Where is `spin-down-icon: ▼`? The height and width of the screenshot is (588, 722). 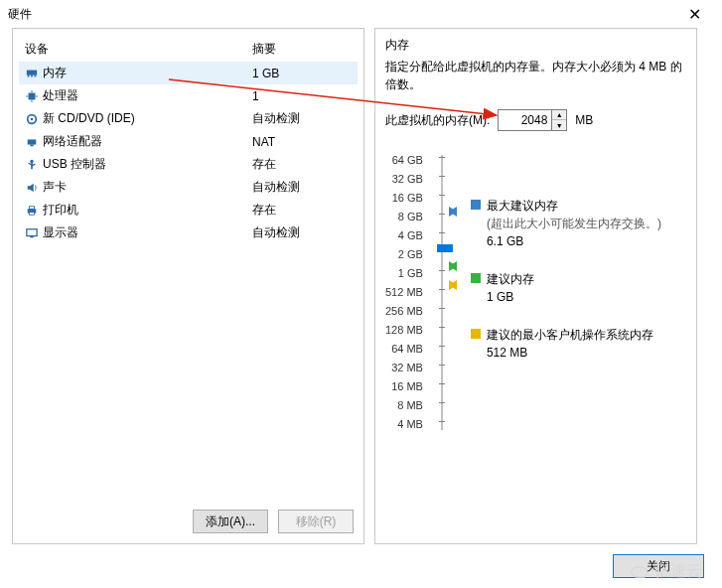
spin-down-icon: ▼ is located at coordinates (559, 125).